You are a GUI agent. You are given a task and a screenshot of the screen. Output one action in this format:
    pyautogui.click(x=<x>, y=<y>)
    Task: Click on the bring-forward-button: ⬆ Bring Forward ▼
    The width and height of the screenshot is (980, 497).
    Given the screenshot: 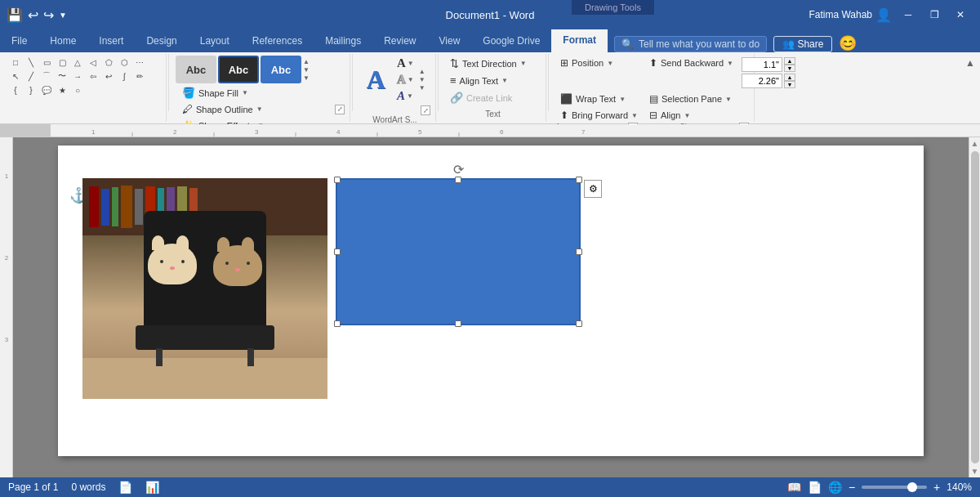 What is the action you would take?
    pyautogui.click(x=599, y=115)
    